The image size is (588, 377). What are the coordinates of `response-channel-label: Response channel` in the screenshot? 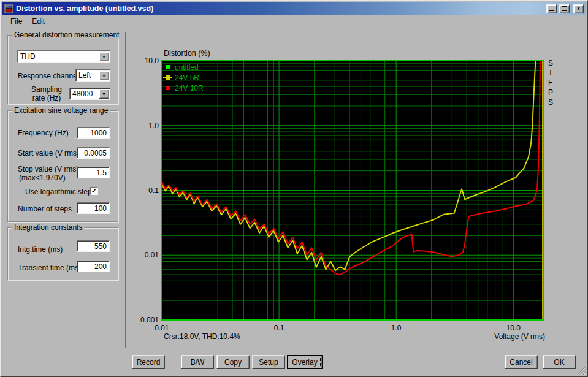 It's located at (48, 76).